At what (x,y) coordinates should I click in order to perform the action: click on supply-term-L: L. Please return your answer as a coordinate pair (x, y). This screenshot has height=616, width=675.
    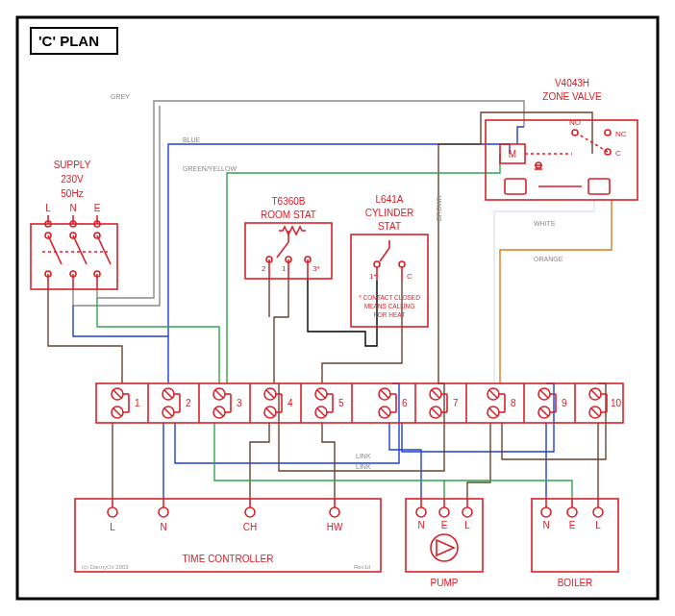
    Looking at the image, I should click on (48, 208).